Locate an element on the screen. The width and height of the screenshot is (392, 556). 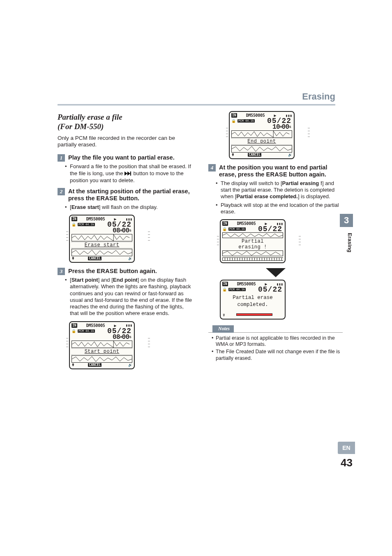
intro-text: Only a PCM file recorded in the recorder… is located at coordinates (125, 142).